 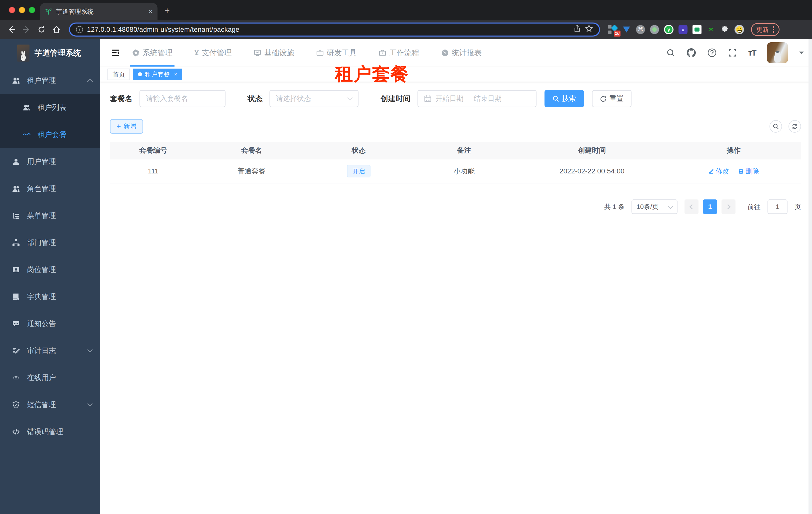 I want to click on github-icon, so click(x=691, y=53).